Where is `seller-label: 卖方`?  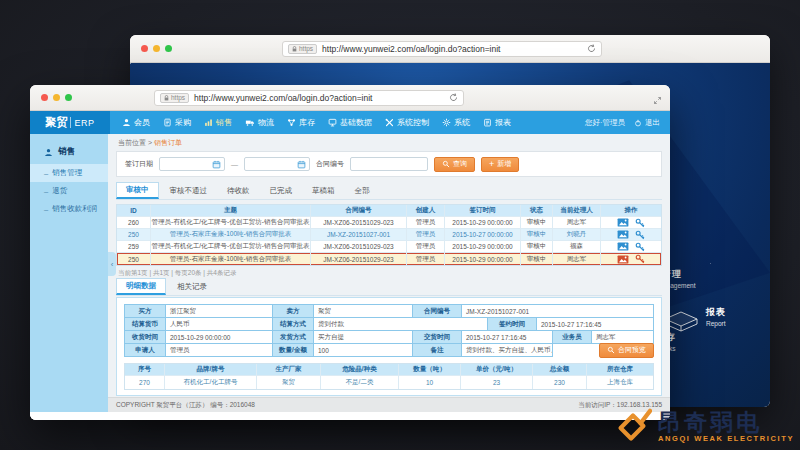
seller-label: 卖方 is located at coordinates (293, 311).